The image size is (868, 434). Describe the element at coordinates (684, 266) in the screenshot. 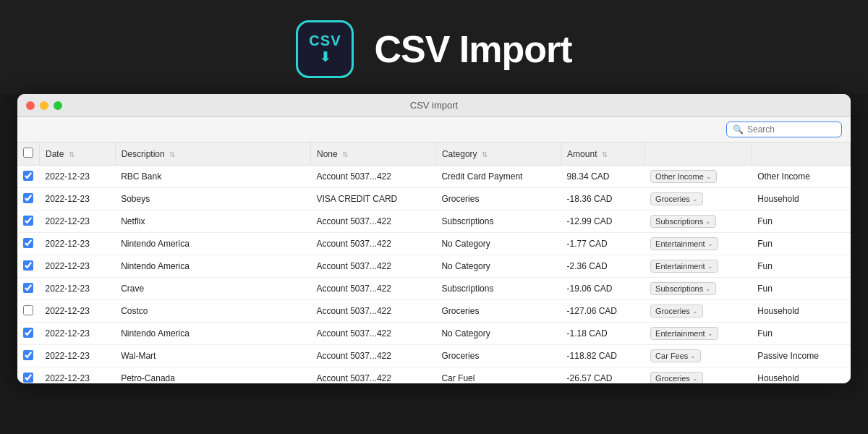

I see `cat-dropdown-4: Entertainment⌄` at that location.